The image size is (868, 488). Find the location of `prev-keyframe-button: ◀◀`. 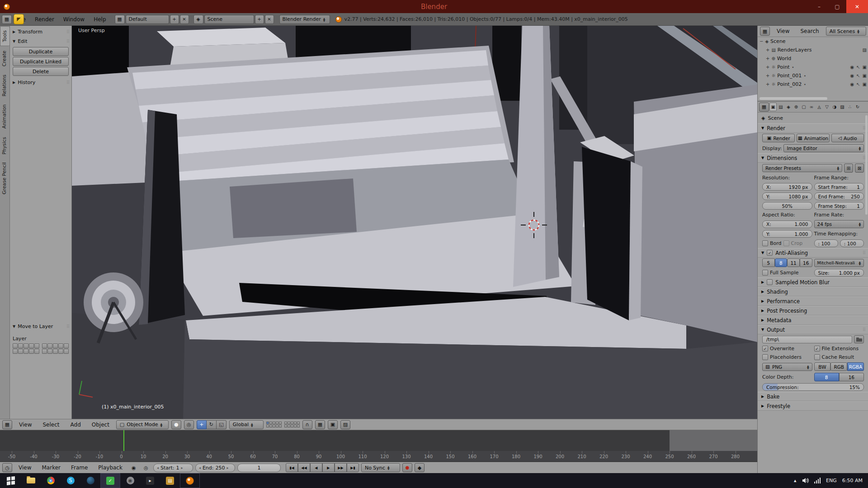

prev-keyframe-button: ◀◀ is located at coordinates (304, 468).